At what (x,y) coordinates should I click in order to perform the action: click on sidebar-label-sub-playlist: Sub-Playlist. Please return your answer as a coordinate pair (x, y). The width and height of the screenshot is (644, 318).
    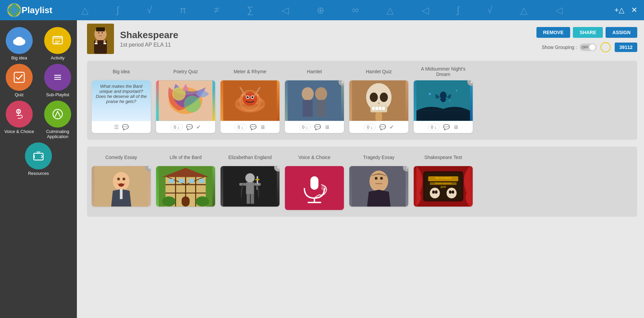
    Looking at the image, I should click on (58, 95).